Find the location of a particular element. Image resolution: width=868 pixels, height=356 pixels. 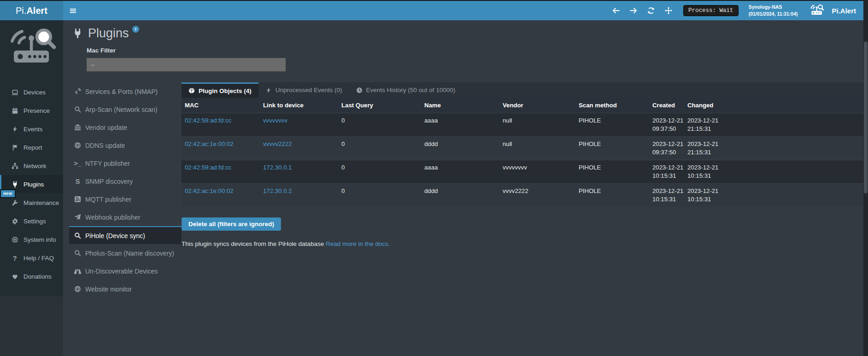

sidebar-item-label: Maintenance is located at coordinates (41, 203).